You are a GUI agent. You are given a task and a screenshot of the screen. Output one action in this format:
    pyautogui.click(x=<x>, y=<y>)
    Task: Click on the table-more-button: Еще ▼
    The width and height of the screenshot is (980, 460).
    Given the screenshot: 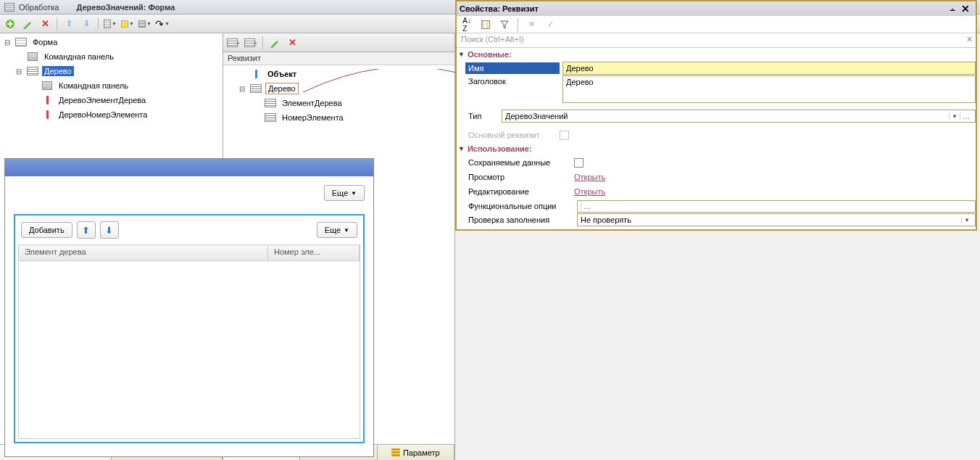 What is the action you would take?
    pyautogui.click(x=337, y=230)
    